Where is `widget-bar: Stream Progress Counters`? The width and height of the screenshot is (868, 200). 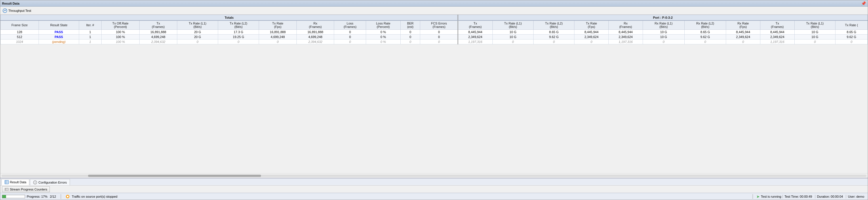
widget-bar: Stream Progress Counters is located at coordinates (434, 189).